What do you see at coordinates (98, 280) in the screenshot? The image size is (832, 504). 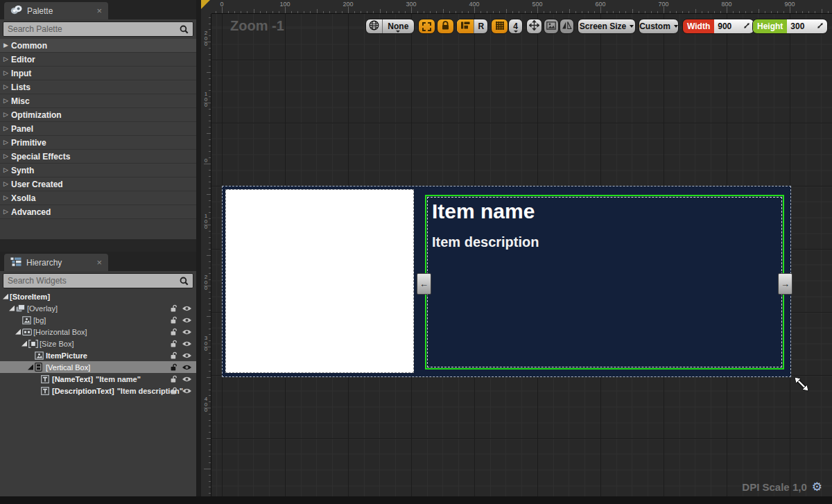 I see `hierarchy-search-row: Search Widgets` at bounding box center [98, 280].